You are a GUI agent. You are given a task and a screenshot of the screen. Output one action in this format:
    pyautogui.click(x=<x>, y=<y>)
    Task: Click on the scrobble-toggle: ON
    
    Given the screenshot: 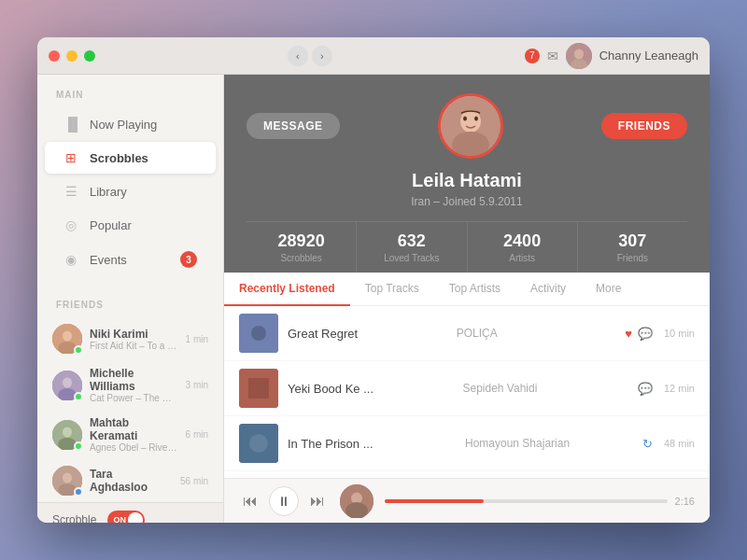 What is the action you would take?
    pyautogui.click(x=126, y=517)
    